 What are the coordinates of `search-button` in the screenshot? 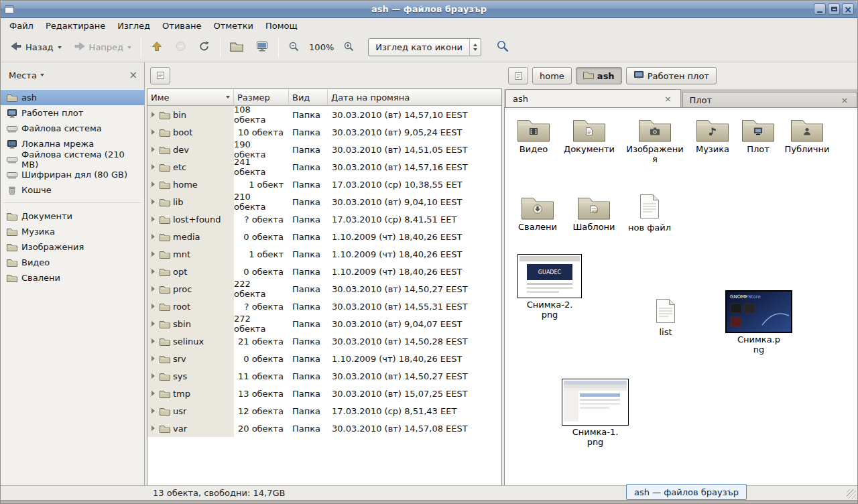 It's located at (503, 47).